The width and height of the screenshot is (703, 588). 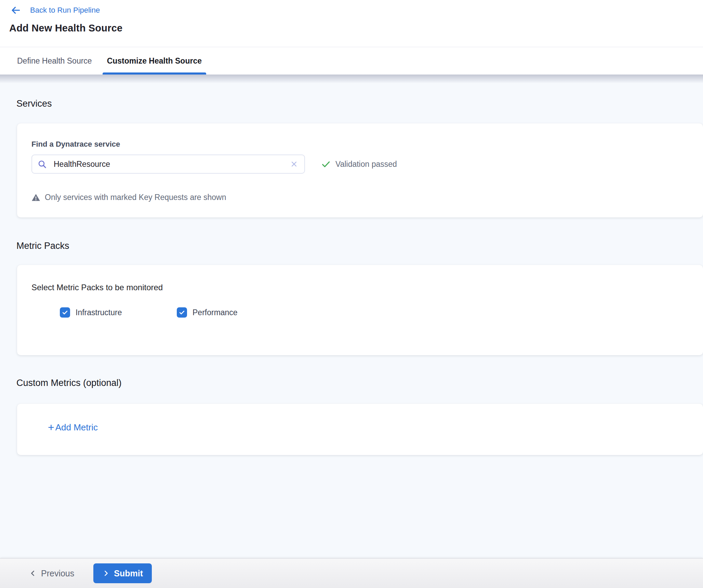 What do you see at coordinates (294, 164) in the screenshot?
I see `clear-search-icon` at bounding box center [294, 164].